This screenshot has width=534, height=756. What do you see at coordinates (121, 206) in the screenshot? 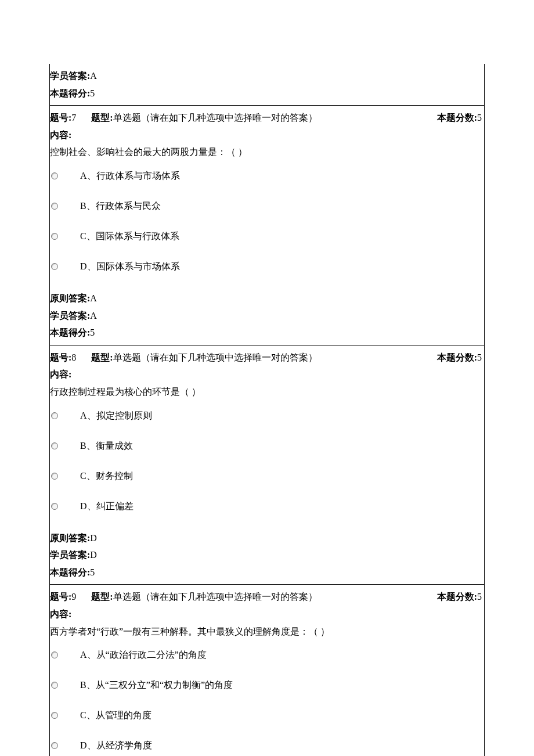
I see `option-text: B、行政体系与民众` at bounding box center [121, 206].